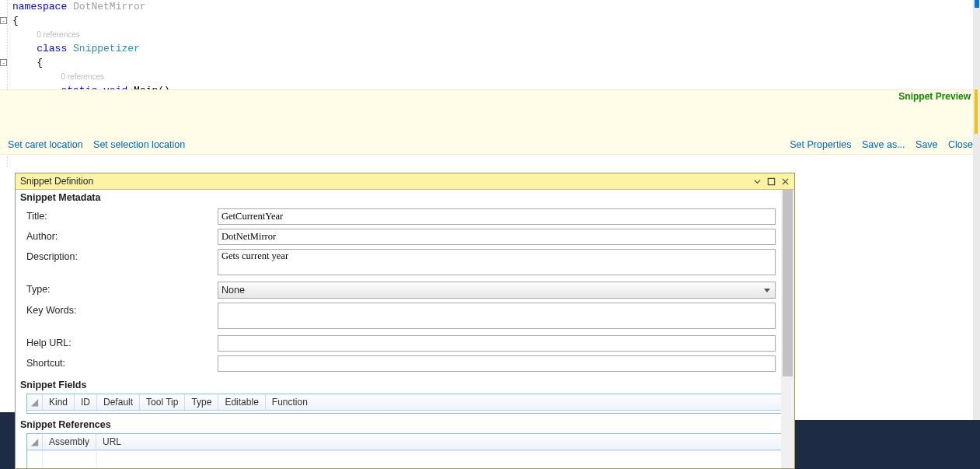  What do you see at coordinates (440, 459) in the screenshot?
I see `cell-url` at bounding box center [440, 459].